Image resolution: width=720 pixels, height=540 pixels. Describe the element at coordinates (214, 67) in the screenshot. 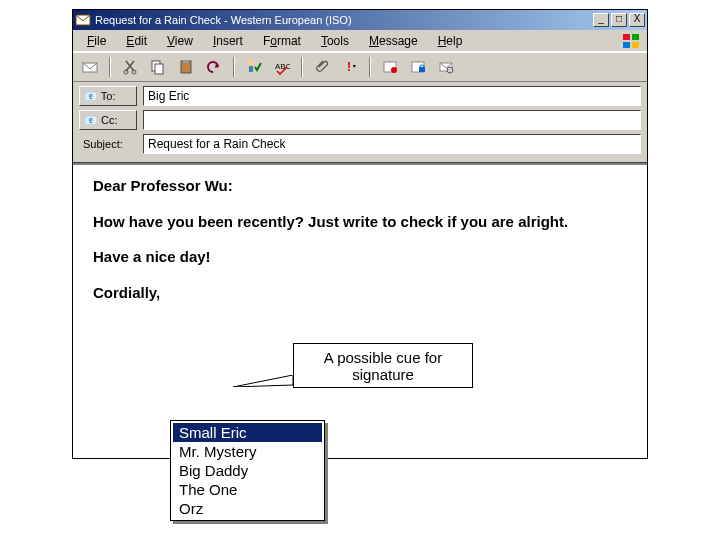

I see `undo-button` at that location.